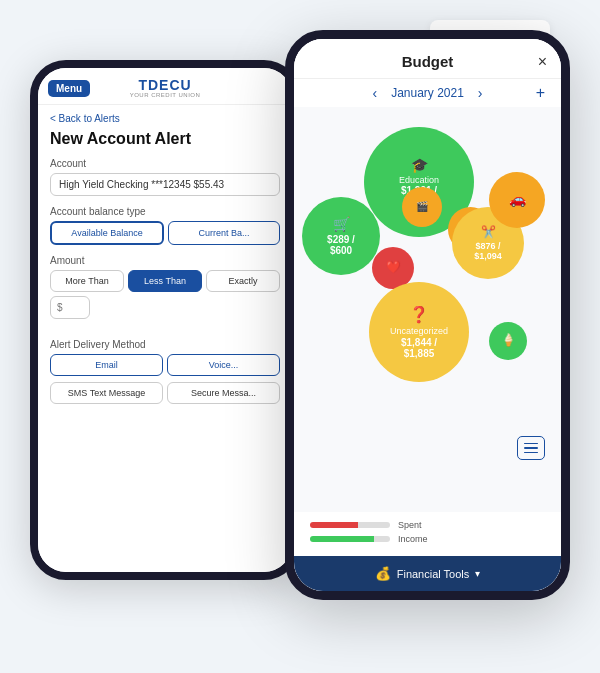 The width and height of the screenshot is (600, 673). What do you see at coordinates (383, 574) in the screenshot?
I see `financial-tools-icon: 💰` at bounding box center [383, 574].